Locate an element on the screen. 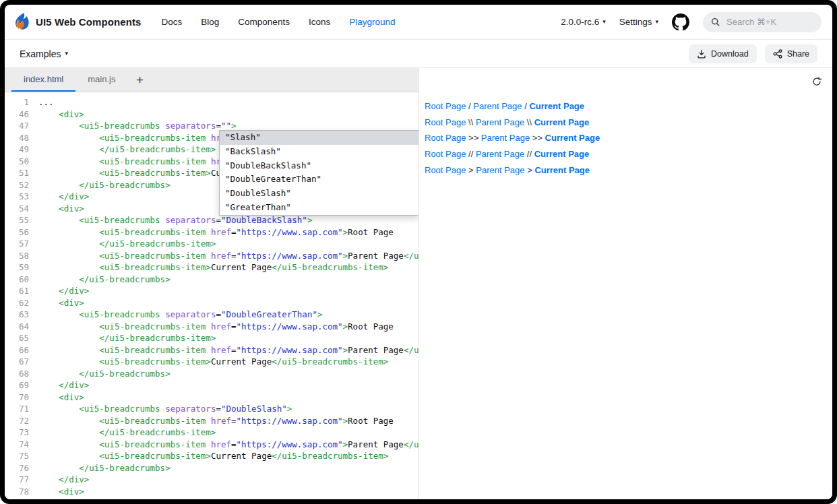 The height and width of the screenshot is (504, 837). code-line: 62 <div> is located at coordinates (212, 303).